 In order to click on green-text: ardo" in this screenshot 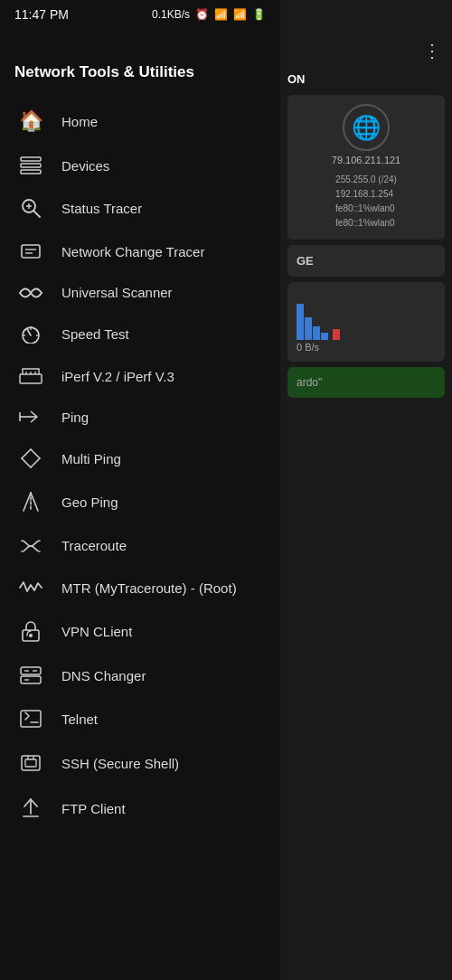, I will do `click(366, 382)`.